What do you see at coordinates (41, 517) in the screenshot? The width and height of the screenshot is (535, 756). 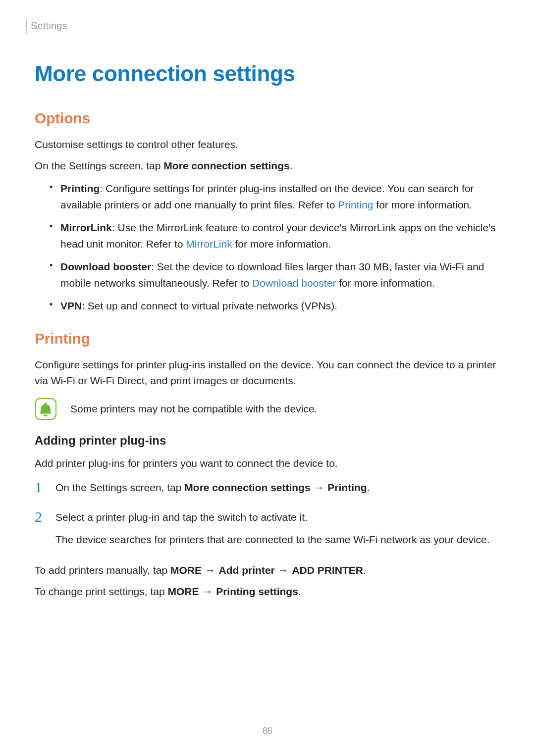 I see `step-number: 2` at bounding box center [41, 517].